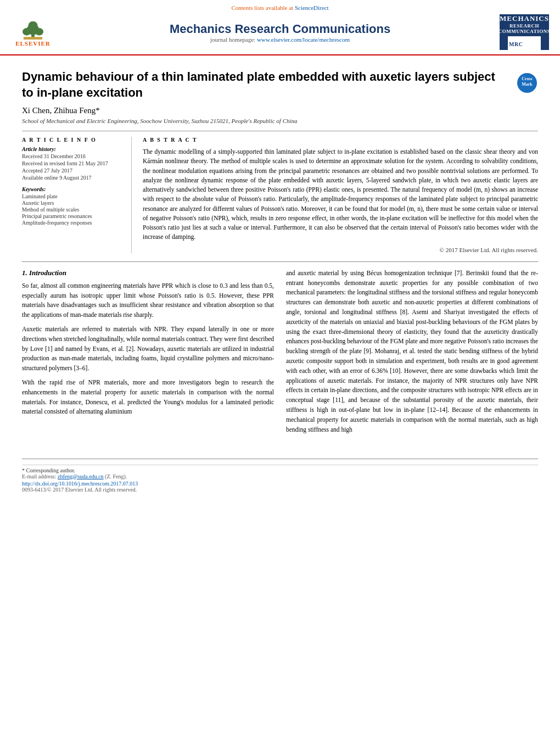 The image size is (560, 742). What do you see at coordinates (74, 170) in the screenshot?
I see `accepted-date: Accepted 27 July 2017` at bounding box center [74, 170].